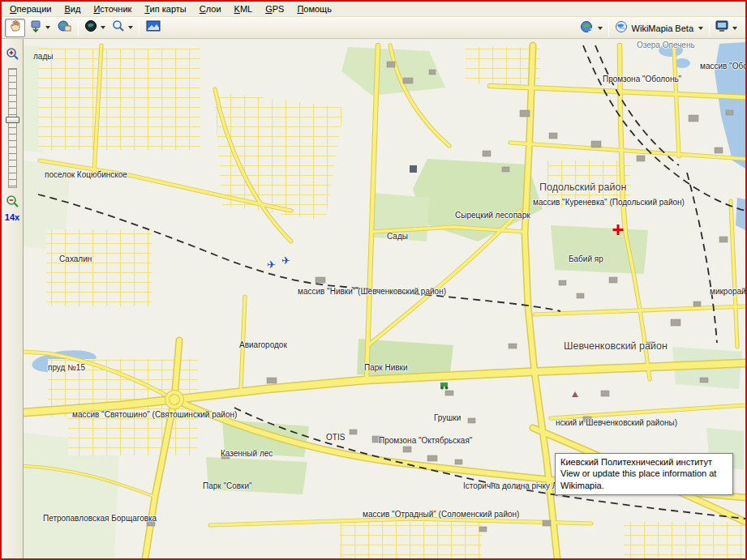 Image resolution: width=747 pixels, height=560 pixels. I want to click on wikimapia-globe-icon, so click(621, 28).